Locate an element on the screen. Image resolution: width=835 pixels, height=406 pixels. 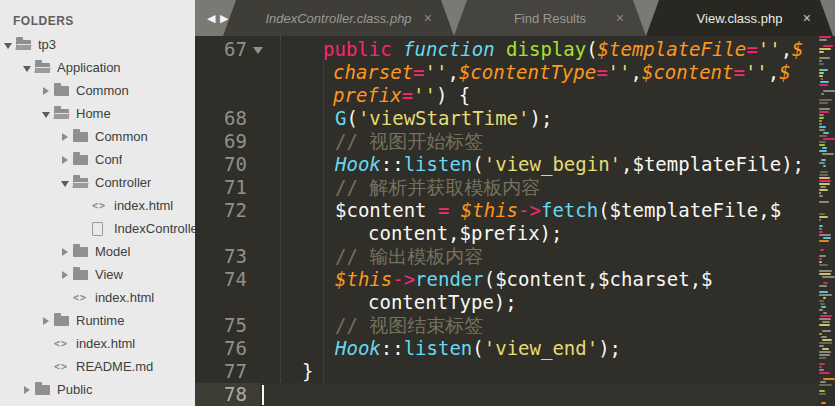
code-token: , is located at coordinates (452, 72).